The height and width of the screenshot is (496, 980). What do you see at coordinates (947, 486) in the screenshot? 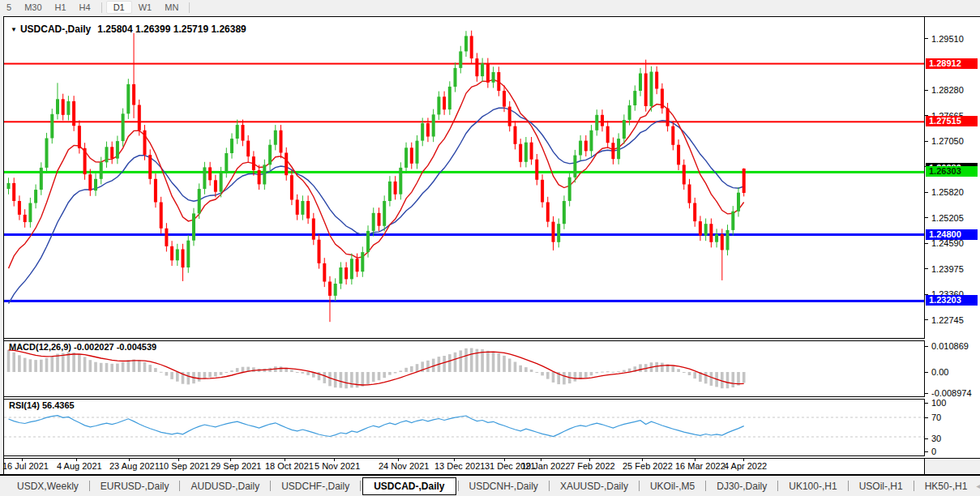
I see `symbol-tab-hk50: HK50-,H1` at bounding box center [947, 486].